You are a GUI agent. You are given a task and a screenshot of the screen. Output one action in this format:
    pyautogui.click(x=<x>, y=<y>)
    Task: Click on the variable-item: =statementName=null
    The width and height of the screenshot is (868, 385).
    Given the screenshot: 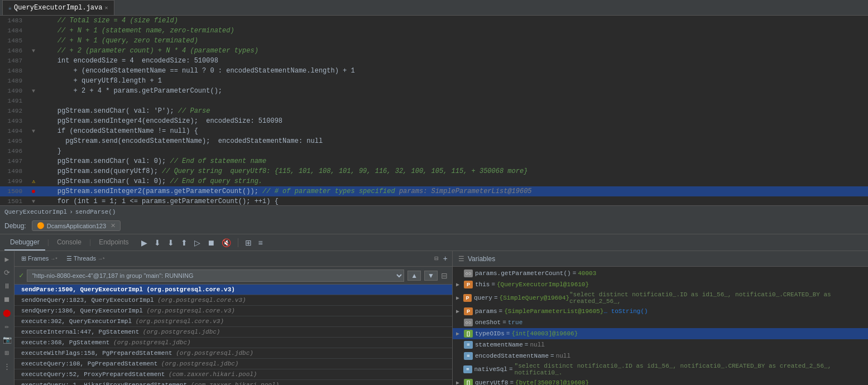 What is the action you would take?
    pyautogui.click(x=660, y=345)
    